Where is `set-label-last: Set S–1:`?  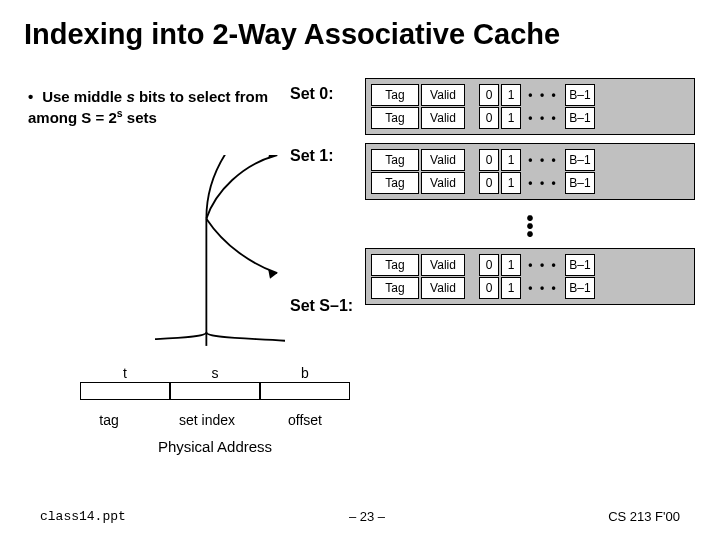 set-label-last: Set S–1: is located at coordinates (322, 328).